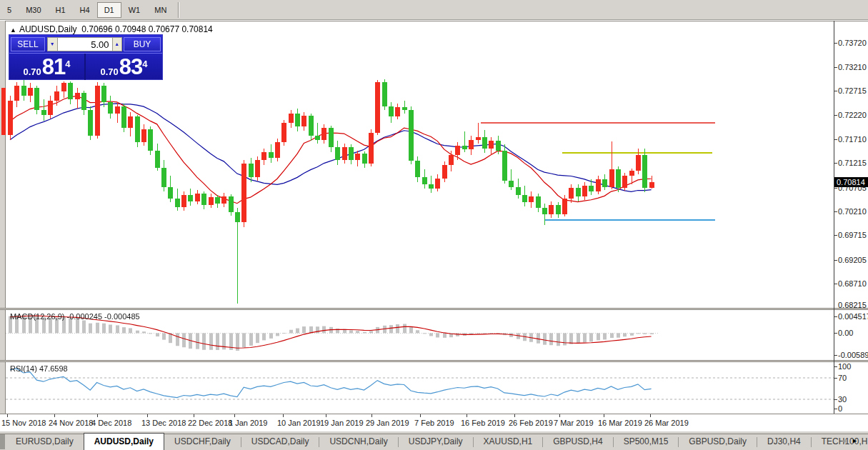 This screenshot has width=868, height=450. I want to click on price-tick-label: 0.69205, so click(852, 260).